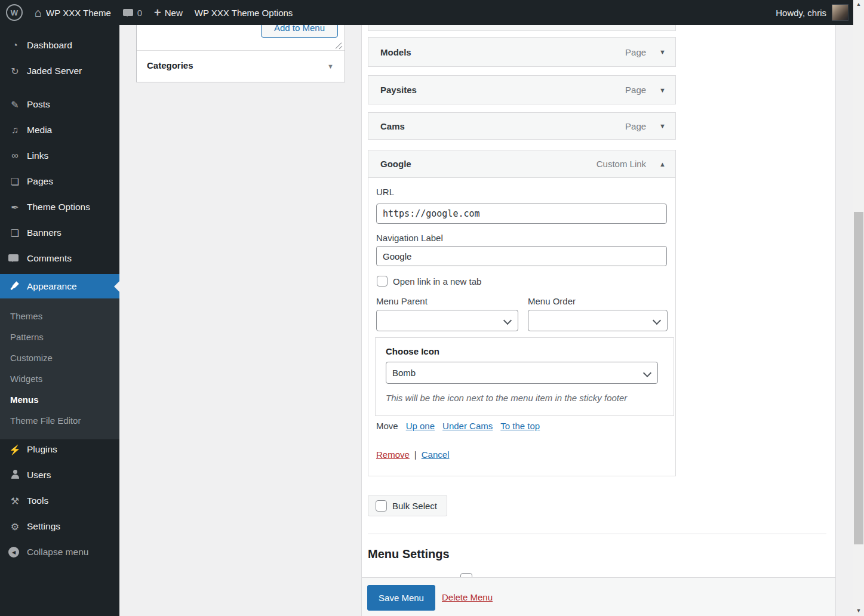 The width and height of the screenshot is (864, 616). I want to click on theme-options-label: WP XXX Theme Options, so click(244, 13).